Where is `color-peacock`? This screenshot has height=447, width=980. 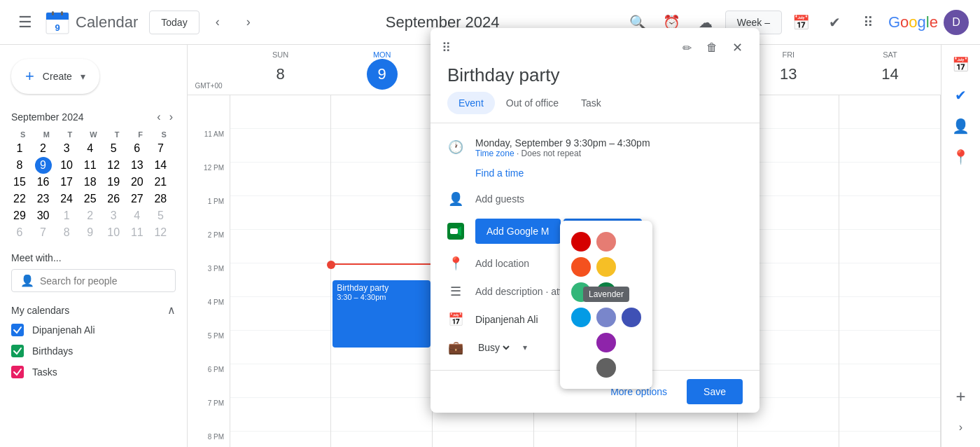 color-peacock is located at coordinates (581, 317).